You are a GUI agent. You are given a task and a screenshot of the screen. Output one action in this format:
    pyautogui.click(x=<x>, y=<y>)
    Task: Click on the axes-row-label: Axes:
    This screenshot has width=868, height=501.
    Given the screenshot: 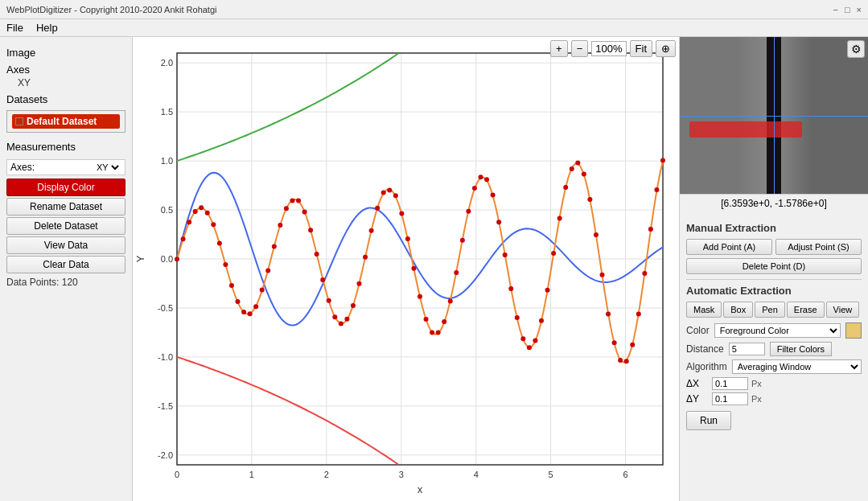 What is the action you would take?
    pyautogui.click(x=23, y=167)
    